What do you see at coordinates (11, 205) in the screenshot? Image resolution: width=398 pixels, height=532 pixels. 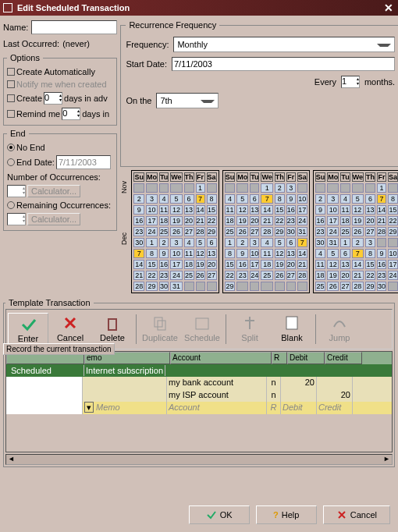 I see `rem-occ-radio` at bounding box center [11, 205].